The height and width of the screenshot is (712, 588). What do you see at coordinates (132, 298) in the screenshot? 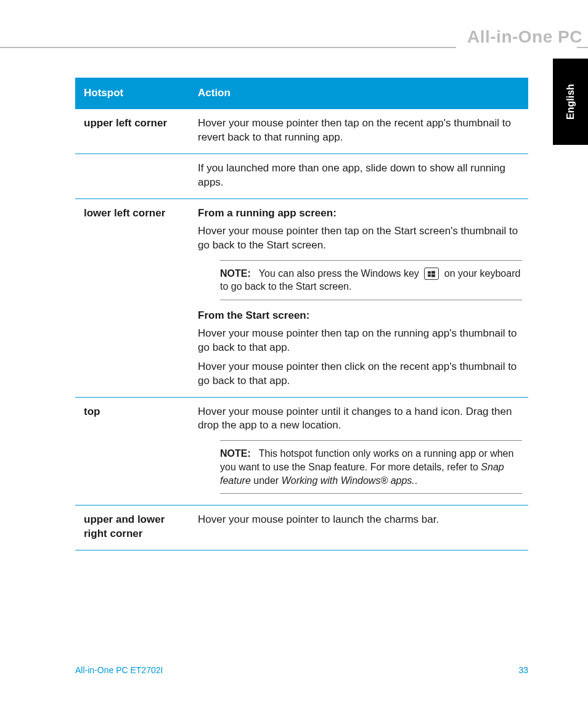
I see `cell-hotspot: lower left corner` at bounding box center [132, 298].